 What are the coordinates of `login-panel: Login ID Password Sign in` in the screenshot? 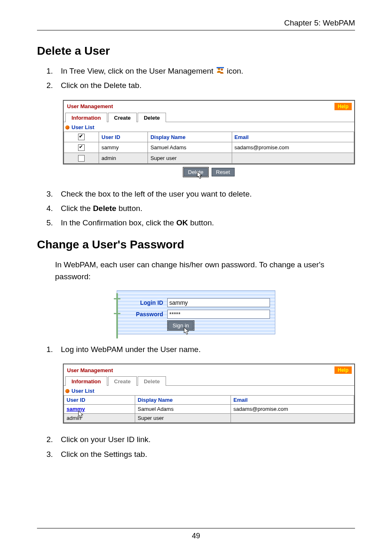 It's located at (196, 313).